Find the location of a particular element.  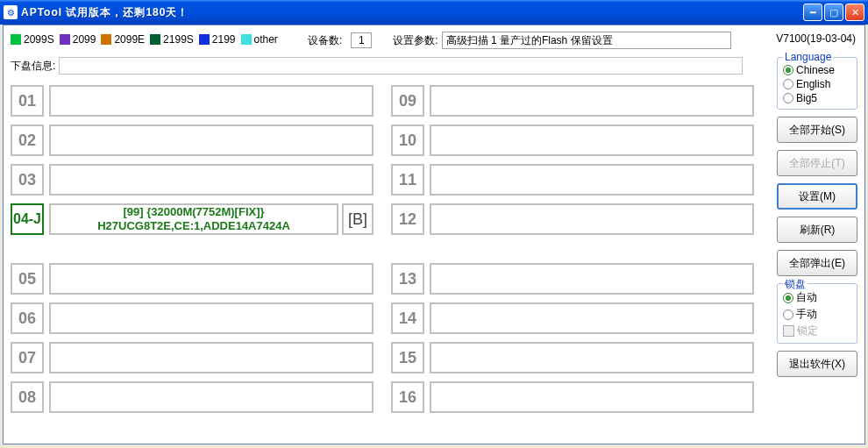

slot-row: 08 is located at coordinates (192, 397).